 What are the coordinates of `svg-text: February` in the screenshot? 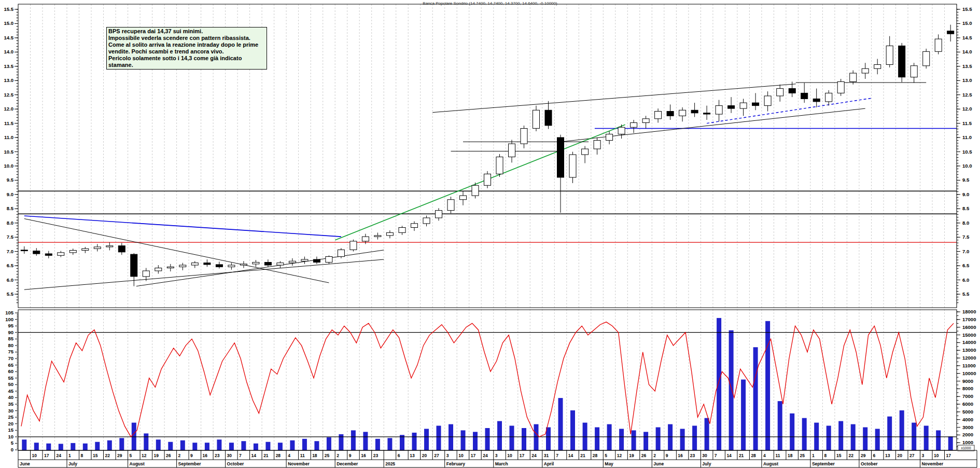 It's located at (456, 464).